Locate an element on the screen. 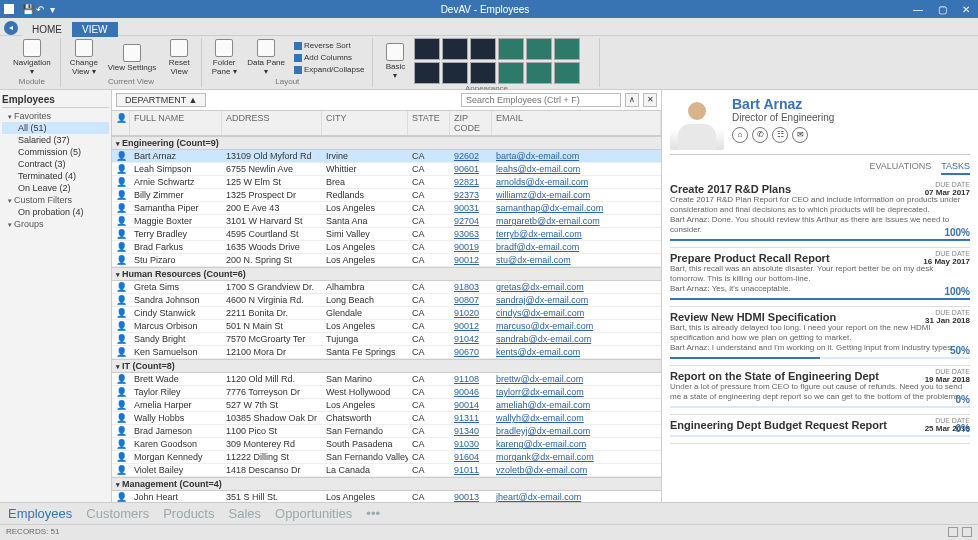 The height and width of the screenshot is (540, 978). cell-email: wallyh@dx-email.com is located at coordinates (576, 418).